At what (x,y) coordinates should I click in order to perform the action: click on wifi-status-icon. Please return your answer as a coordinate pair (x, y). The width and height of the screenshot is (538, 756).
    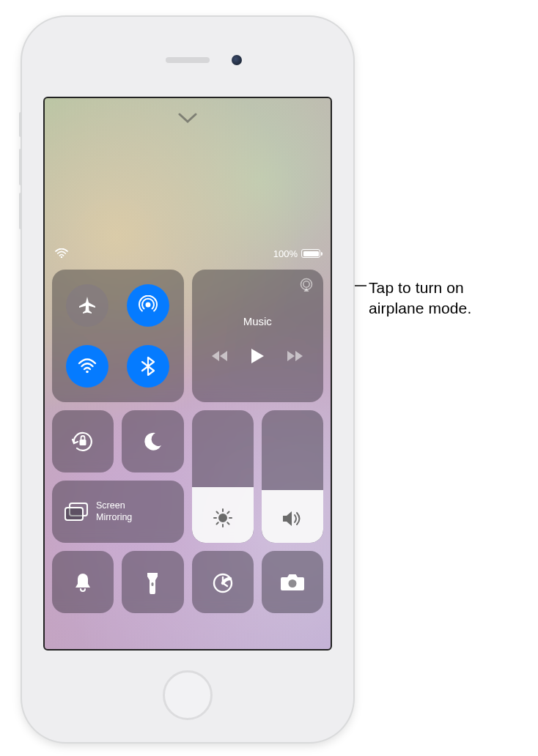
    Looking at the image, I should click on (62, 253).